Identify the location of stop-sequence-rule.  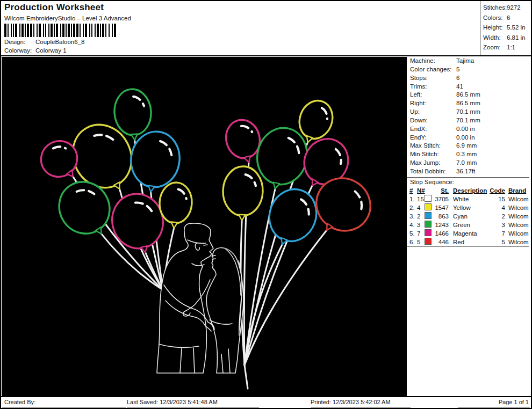
(468, 177).